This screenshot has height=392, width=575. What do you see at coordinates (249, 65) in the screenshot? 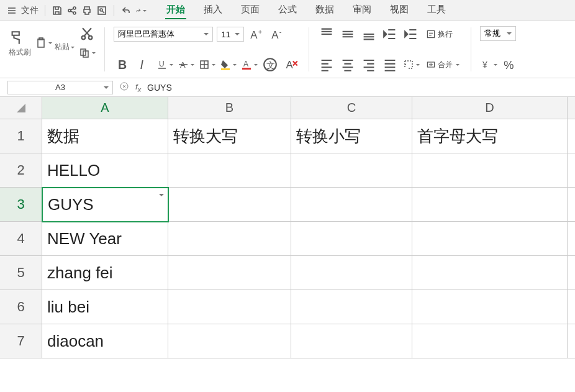
I see `font-color-icon: A` at bounding box center [249, 65].